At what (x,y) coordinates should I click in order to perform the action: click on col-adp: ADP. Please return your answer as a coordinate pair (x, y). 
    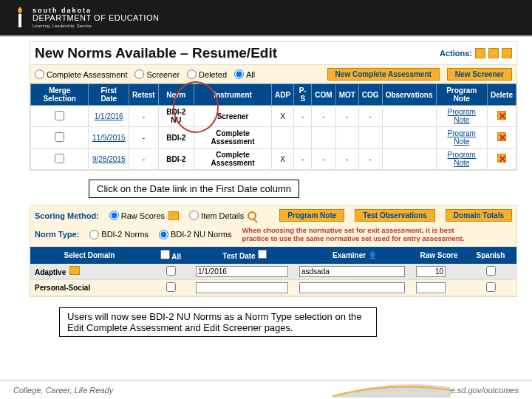
    Looking at the image, I should click on (283, 95).